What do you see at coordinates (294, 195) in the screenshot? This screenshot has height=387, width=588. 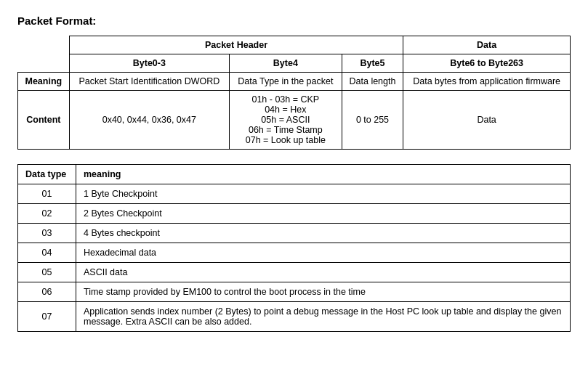 I see `datatype-row: 011 Byte Checkpoint` at bounding box center [294, 195].